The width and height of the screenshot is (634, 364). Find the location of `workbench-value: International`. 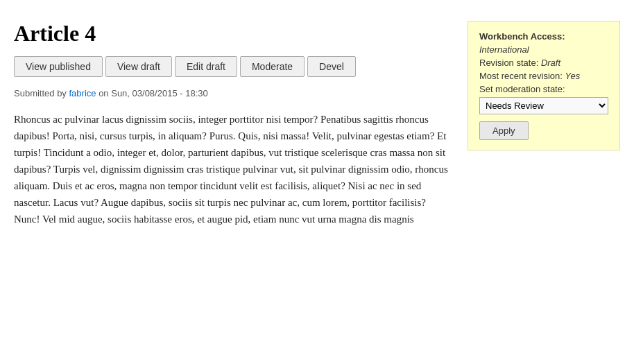

workbench-value: International is located at coordinates (544, 50).